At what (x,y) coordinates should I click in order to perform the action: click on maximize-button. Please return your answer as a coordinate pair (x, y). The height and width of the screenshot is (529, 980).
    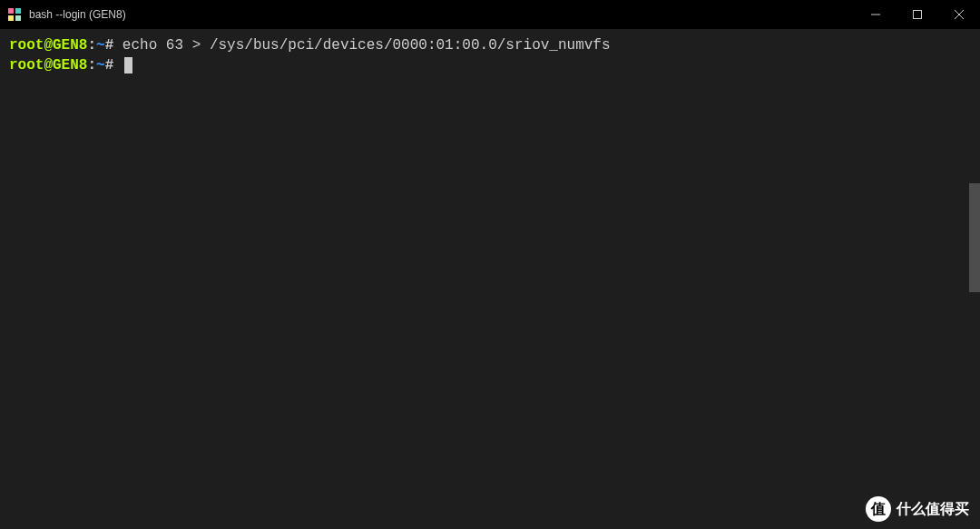
    Looking at the image, I should click on (917, 15).